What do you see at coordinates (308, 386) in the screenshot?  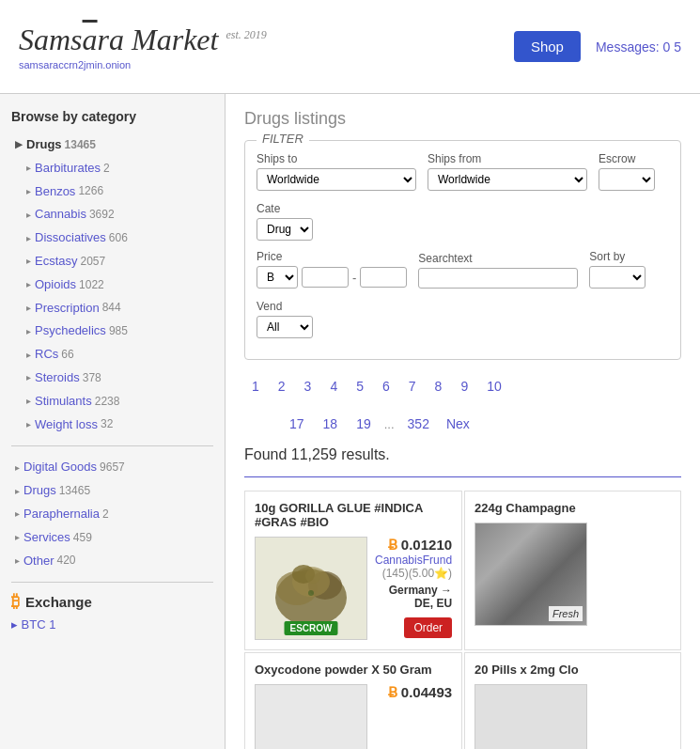 I see `page-3: 3` at bounding box center [308, 386].